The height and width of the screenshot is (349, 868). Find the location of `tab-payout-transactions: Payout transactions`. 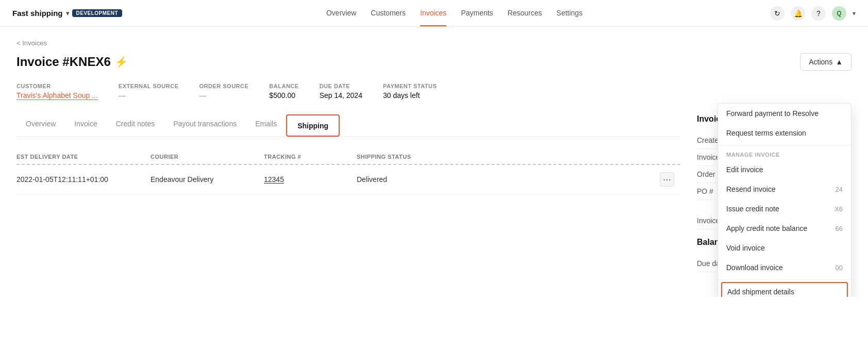

tab-payout-transactions: Payout transactions is located at coordinates (205, 126).